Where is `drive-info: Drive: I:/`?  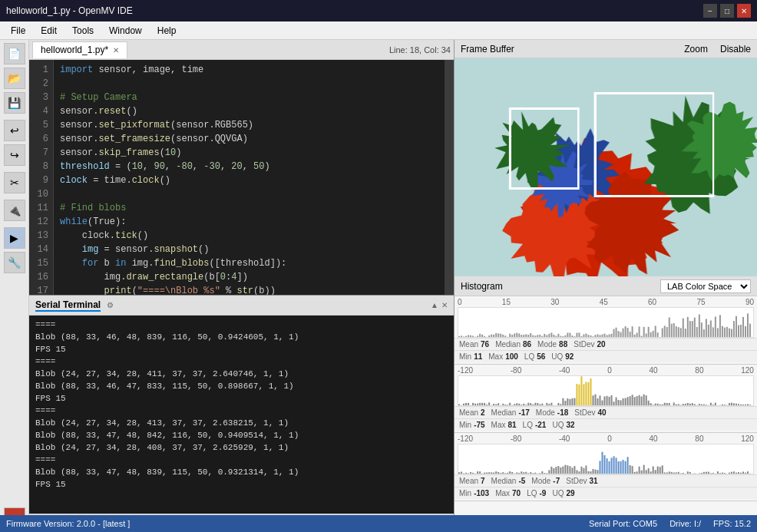 drive-info: Drive: I:/ is located at coordinates (685, 524).